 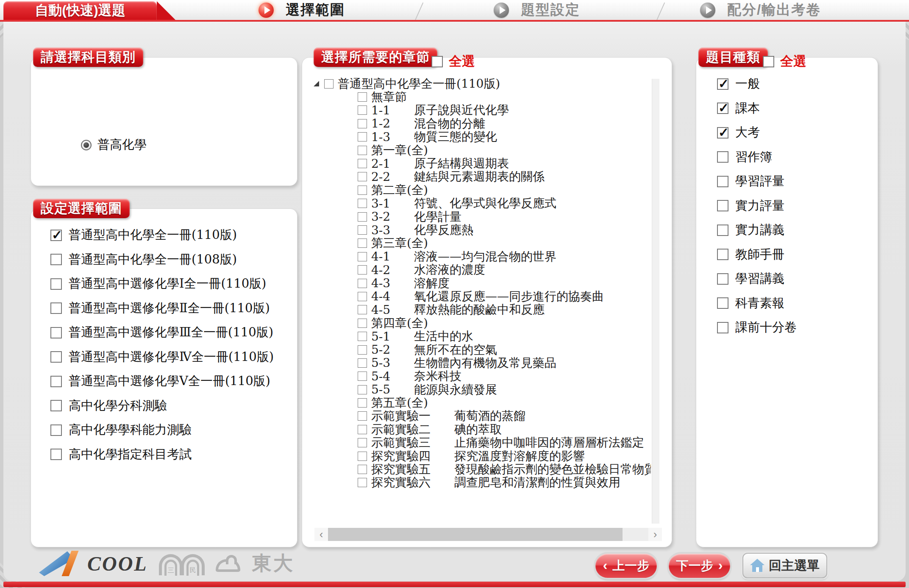 I want to click on qtype-checkbox-row: 習作簿, so click(x=757, y=157).